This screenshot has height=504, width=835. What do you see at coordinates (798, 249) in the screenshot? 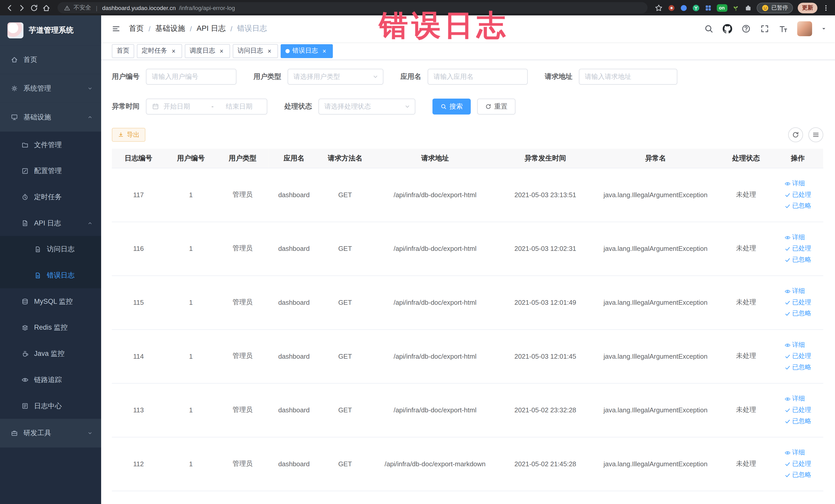
I see `cell-actions: 详细已处理已忽略` at bounding box center [798, 249].